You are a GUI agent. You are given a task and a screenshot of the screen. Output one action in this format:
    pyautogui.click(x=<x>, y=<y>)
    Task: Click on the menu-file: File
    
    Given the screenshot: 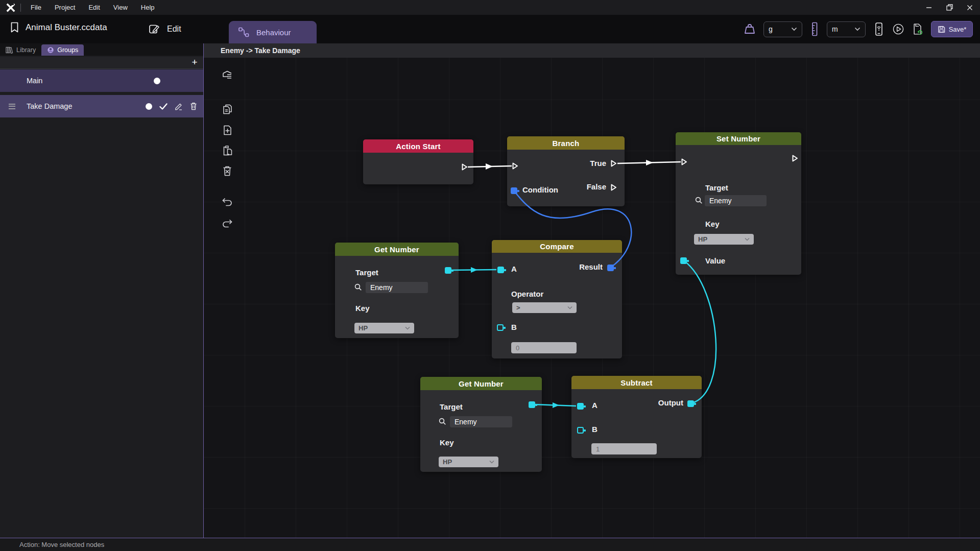 What is the action you would take?
    pyautogui.click(x=36, y=7)
    